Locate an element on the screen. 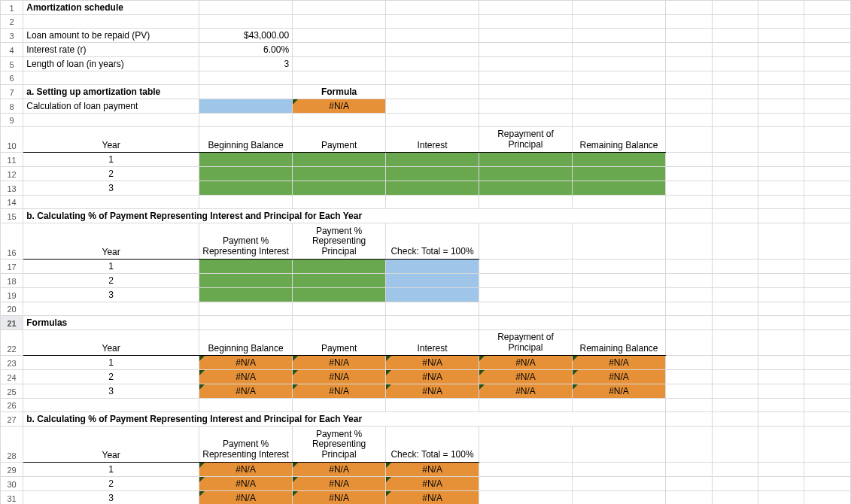 The height and width of the screenshot is (504, 851). cell-B1 is located at coordinates (246, 8).